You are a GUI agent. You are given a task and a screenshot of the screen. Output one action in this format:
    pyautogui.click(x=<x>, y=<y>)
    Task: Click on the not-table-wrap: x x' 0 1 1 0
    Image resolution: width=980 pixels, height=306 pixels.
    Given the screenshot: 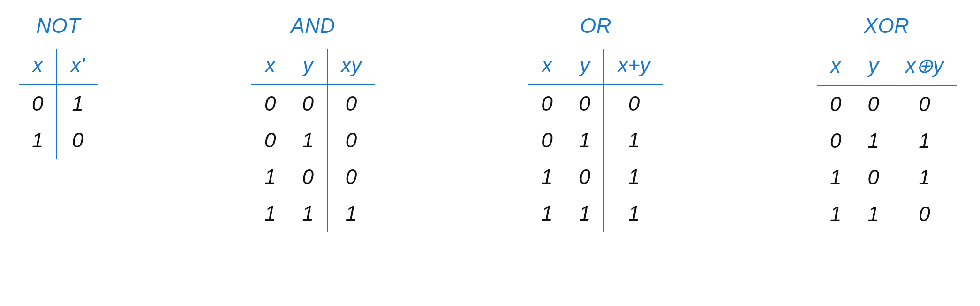 What is the action you would take?
    pyautogui.click(x=58, y=104)
    